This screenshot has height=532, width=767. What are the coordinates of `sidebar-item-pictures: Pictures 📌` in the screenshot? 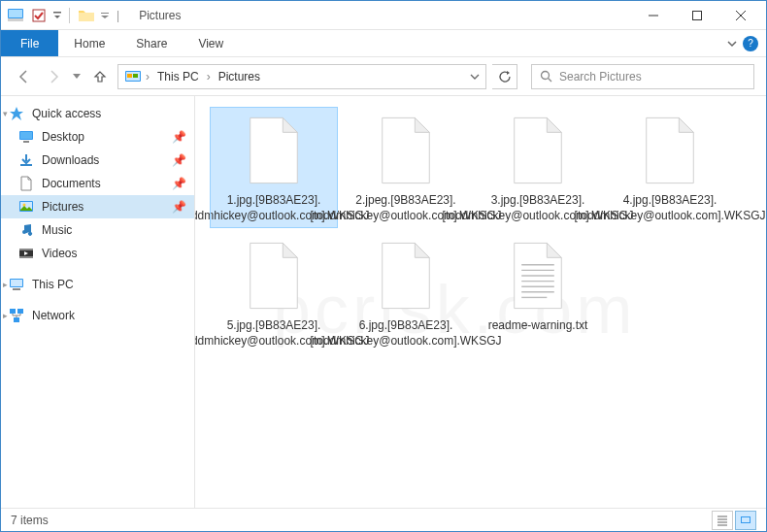 It's located at (97, 207).